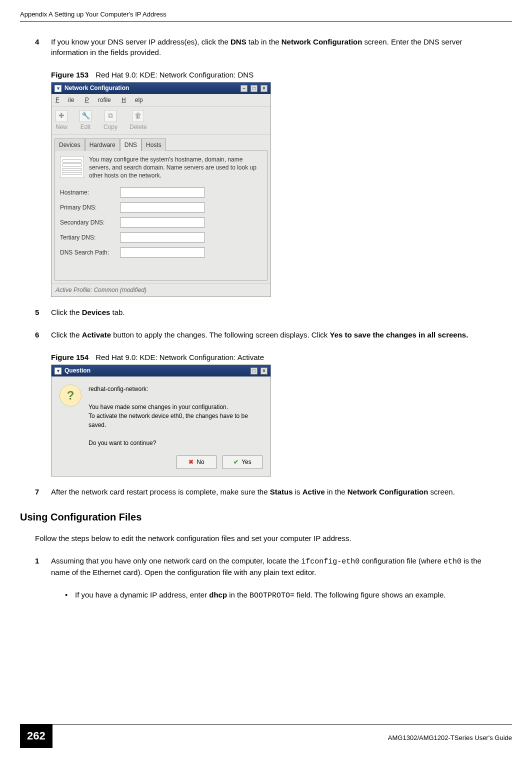 This screenshot has width=532, height=762. Describe the element at coordinates (274, 566) in the screenshot. I see `step-1b-text: Assuming that you have only one network …` at that location.